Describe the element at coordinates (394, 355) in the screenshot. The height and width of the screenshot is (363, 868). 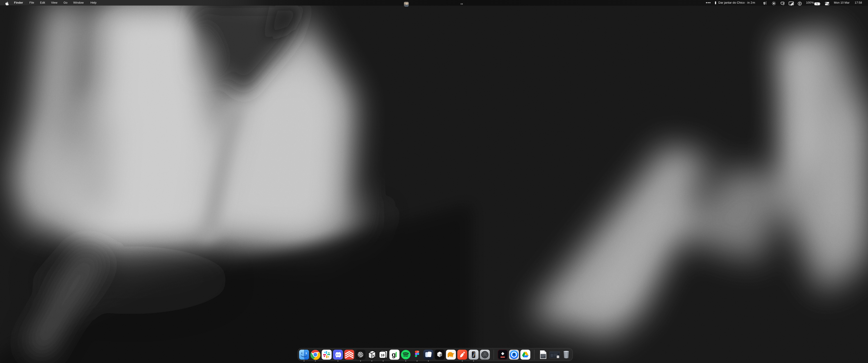
I see `svg-text: g` at that location.